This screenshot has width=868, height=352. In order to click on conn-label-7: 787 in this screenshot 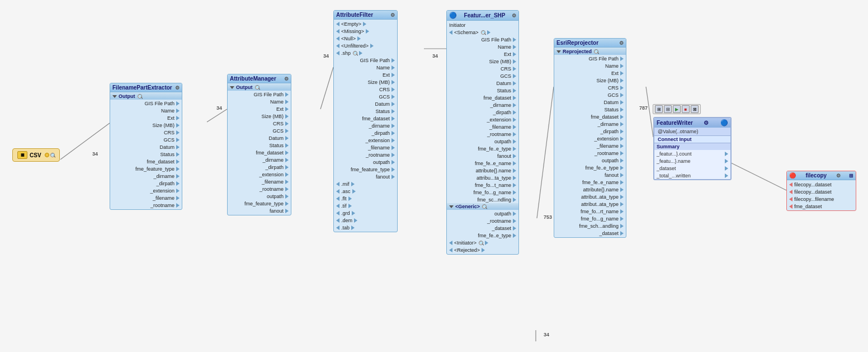, I will do `click(643, 108)`.